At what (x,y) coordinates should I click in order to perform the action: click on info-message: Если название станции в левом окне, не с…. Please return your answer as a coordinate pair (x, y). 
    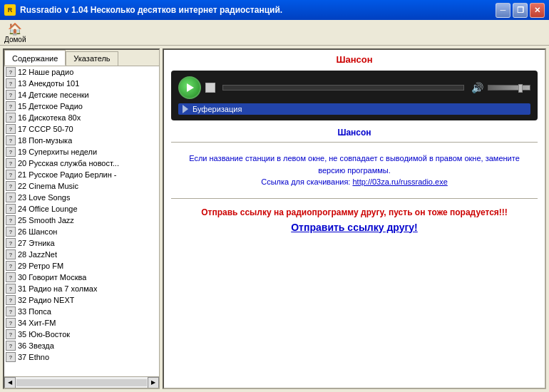
    Looking at the image, I should click on (354, 170).